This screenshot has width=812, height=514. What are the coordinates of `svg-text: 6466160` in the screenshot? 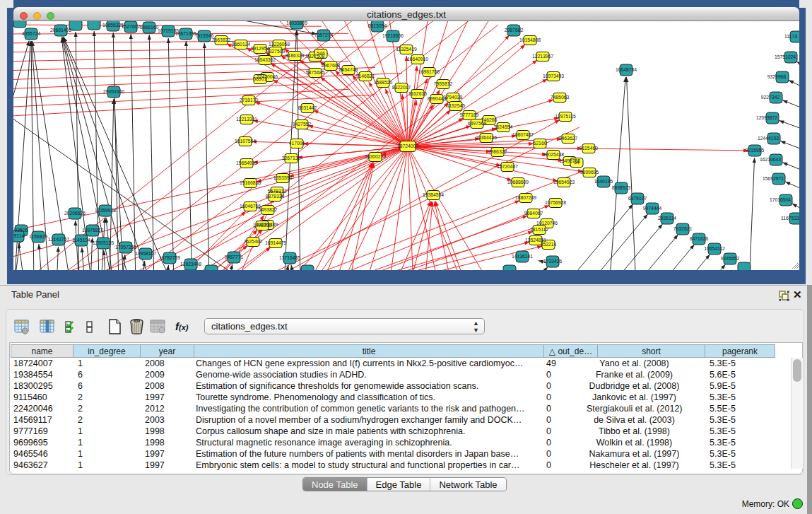 It's located at (150, 27).